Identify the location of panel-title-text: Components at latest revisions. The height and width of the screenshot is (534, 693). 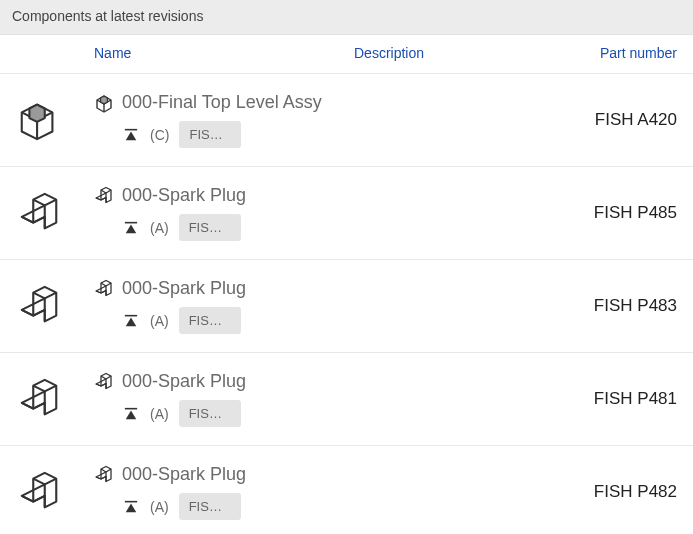
(108, 16).